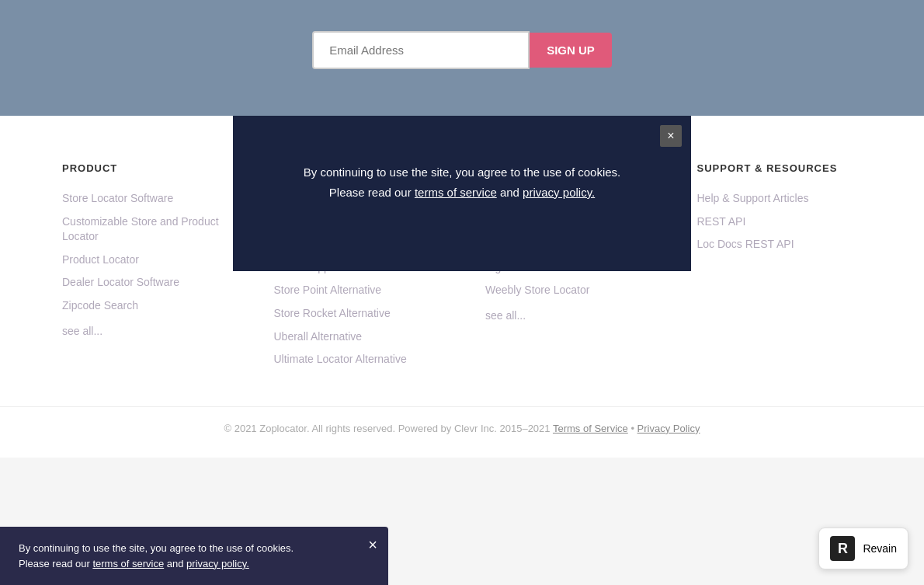  I want to click on cookie-modal-text: By continuing to use the site, you agree…, so click(462, 182).